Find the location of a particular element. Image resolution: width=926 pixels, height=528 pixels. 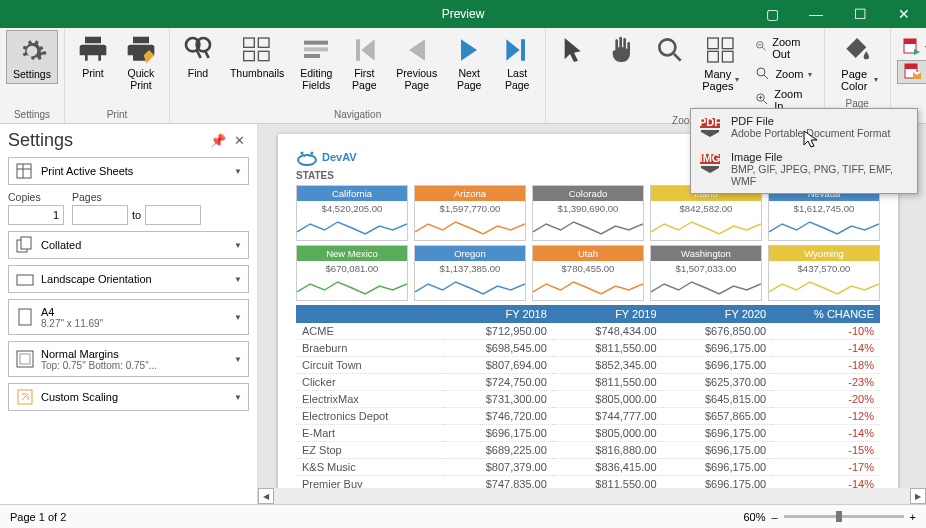

group-navigation: Find Thumbnails Editing Fields First Pag… is located at coordinates (358, 76).